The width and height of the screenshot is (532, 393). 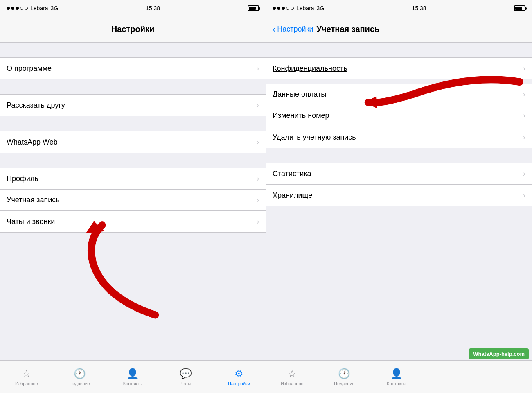 I want to click on chevron-about: ›, so click(x=258, y=69).